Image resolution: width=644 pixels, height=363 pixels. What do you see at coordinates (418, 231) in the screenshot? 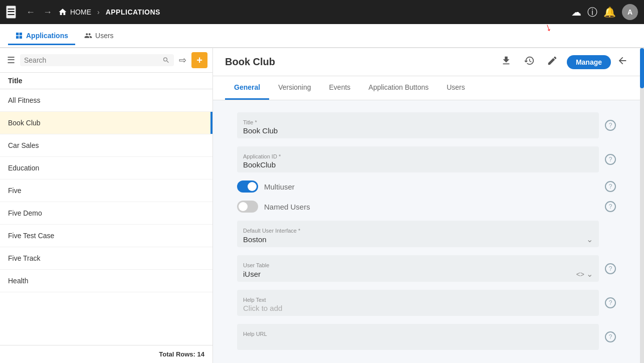
I see `default-ui-label: Default User Interface *` at bounding box center [418, 231].